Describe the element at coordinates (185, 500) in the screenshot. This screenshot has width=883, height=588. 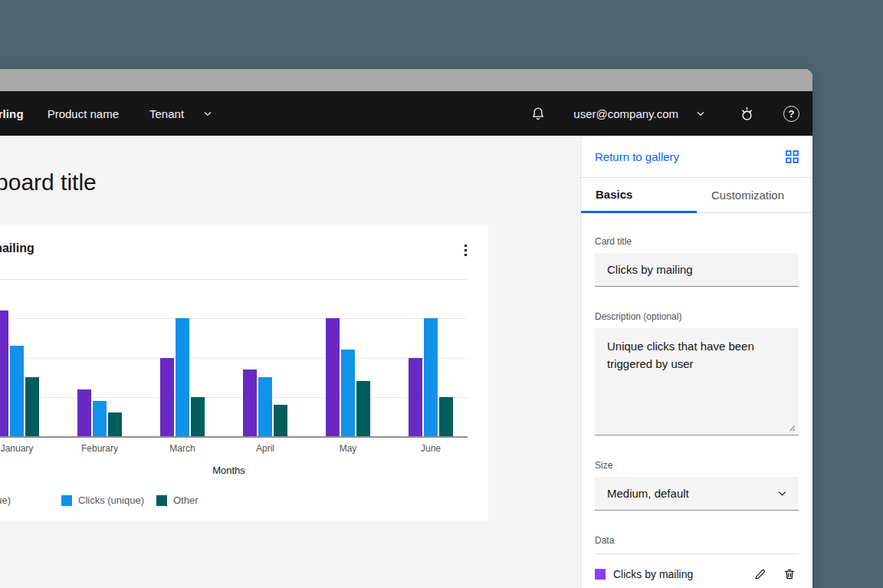
I see `legend-label: Other` at that location.